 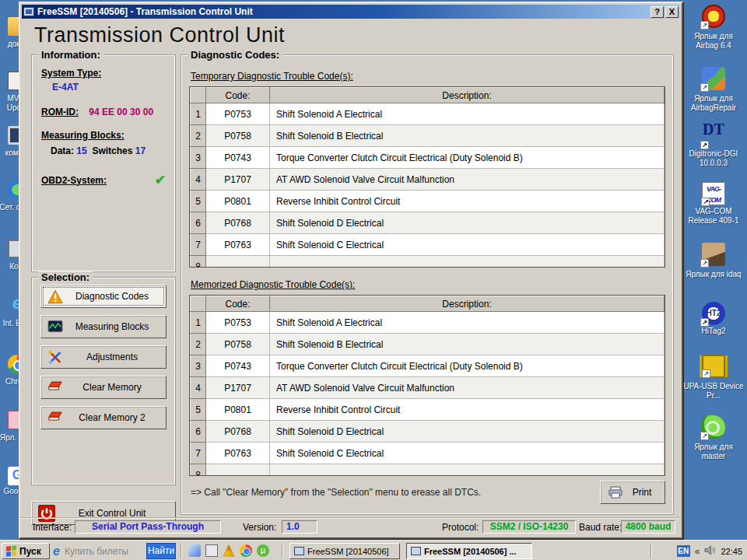 I want to click on eraser-icon, so click(x=55, y=418).